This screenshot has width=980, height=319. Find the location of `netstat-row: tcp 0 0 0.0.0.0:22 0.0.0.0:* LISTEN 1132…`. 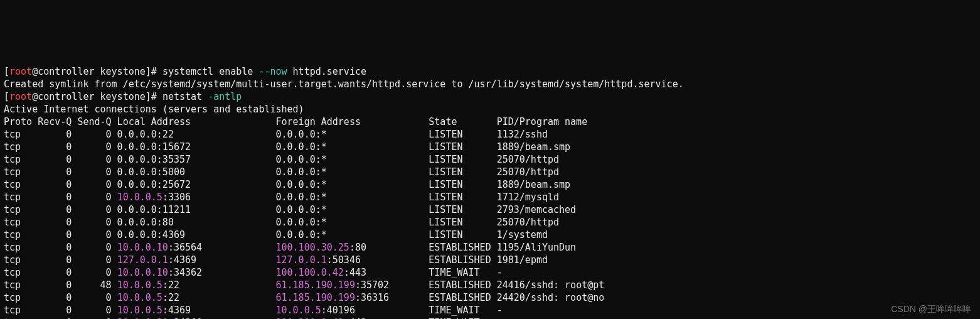

netstat-row: tcp 0 0 0.0.0.0:22 0.0.0.0:* LISTEN 1132… is located at coordinates (276, 134).